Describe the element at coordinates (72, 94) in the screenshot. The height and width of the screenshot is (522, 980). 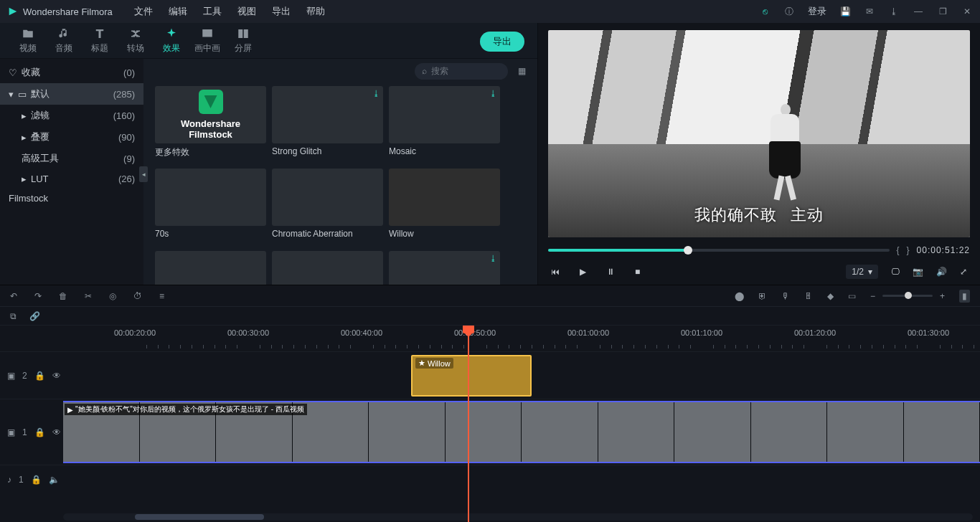
I see `sidebar-item-default: ▾▭默认 (285)` at that location.